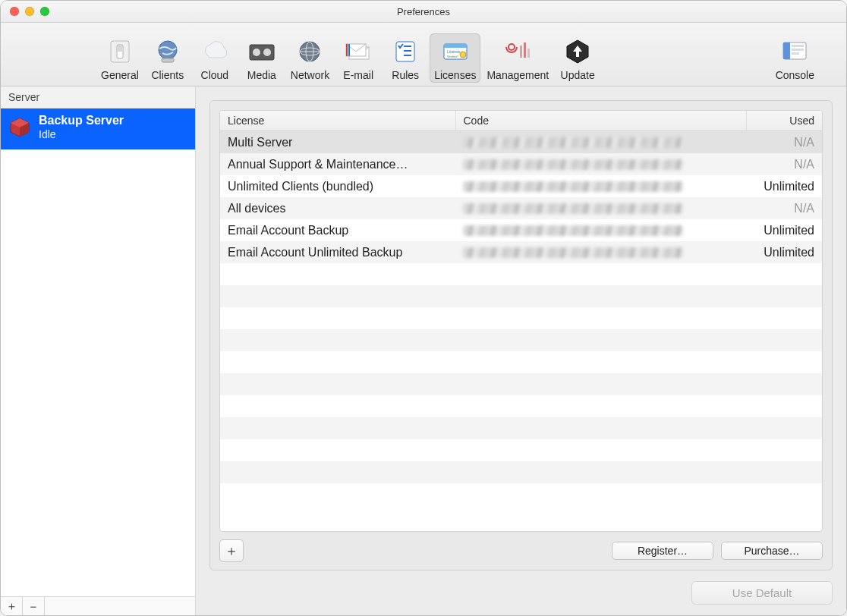  What do you see at coordinates (310, 75) in the screenshot?
I see `tab-network-label: Network` at bounding box center [310, 75].